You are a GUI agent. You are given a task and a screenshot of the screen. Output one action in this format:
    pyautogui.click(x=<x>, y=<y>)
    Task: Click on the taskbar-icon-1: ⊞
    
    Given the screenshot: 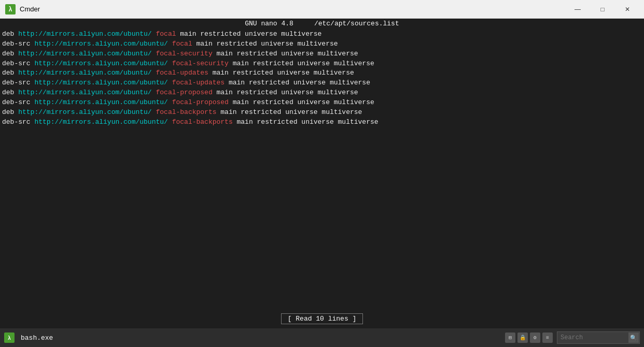 What is the action you would take?
    pyautogui.click(x=510, y=338)
    